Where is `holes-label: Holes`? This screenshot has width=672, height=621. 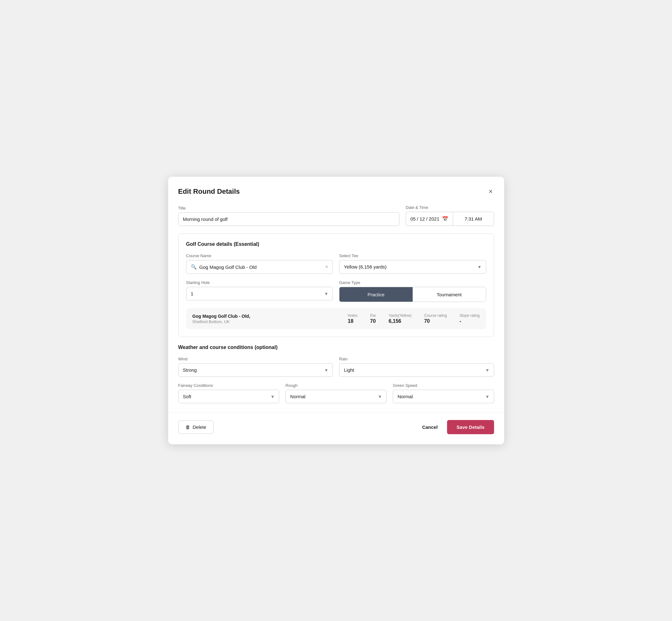
holes-label: Holes is located at coordinates (353, 316).